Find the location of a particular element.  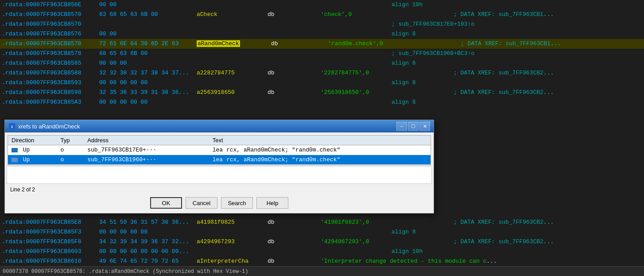

xref-table-header: Direction Typ Address Text is located at coordinates (219, 140).